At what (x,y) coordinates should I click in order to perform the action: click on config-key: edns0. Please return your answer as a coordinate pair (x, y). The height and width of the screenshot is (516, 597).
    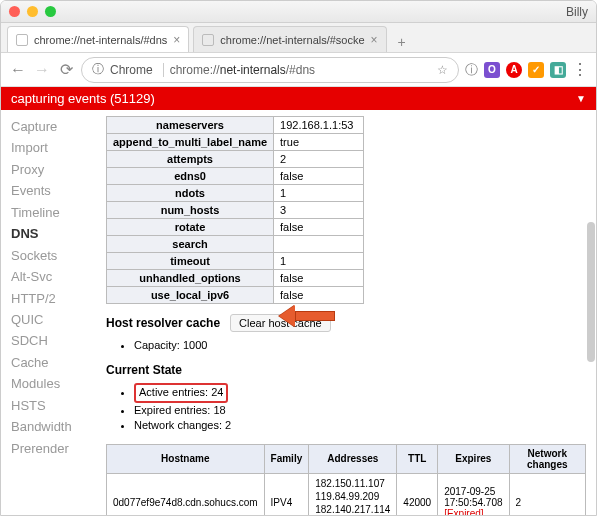
    Looking at the image, I should click on (190, 176).